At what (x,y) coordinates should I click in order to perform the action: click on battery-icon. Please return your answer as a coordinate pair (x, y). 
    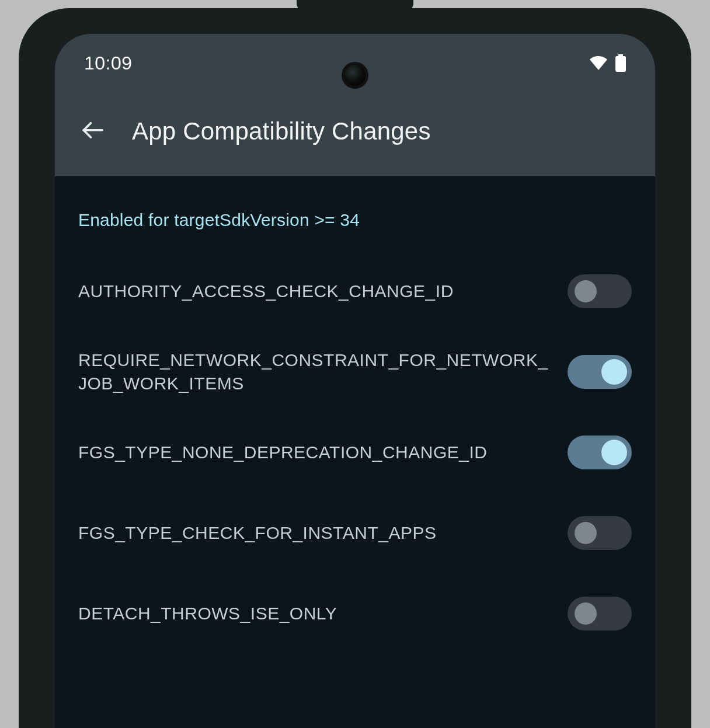
    Looking at the image, I should click on (621, 63).